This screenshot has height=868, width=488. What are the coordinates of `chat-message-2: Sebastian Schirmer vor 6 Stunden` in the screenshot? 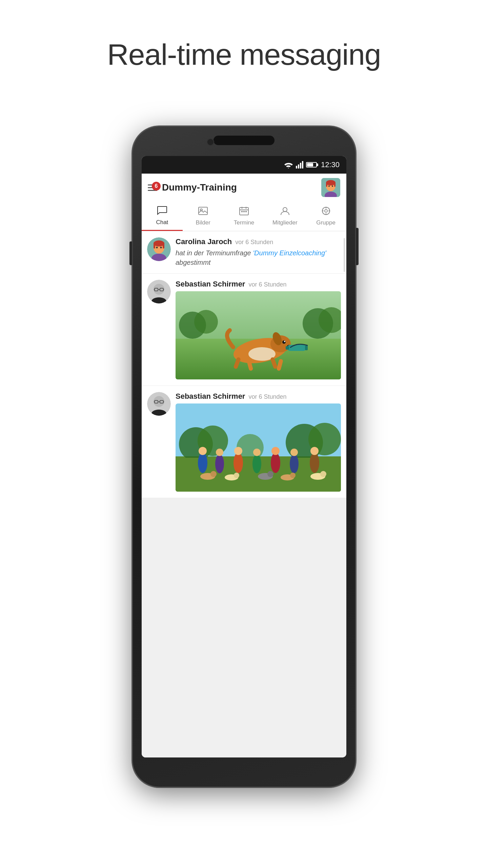 It's located at (244, 330).